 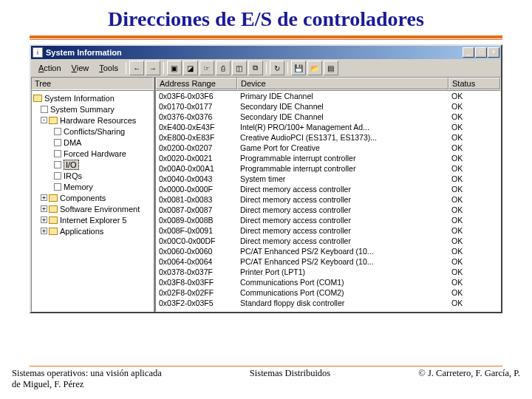 What do you see at coordinates (174, 68) in the screenshot?
I see `toolbar-icon: ▣` at bounding box center [174, 68].